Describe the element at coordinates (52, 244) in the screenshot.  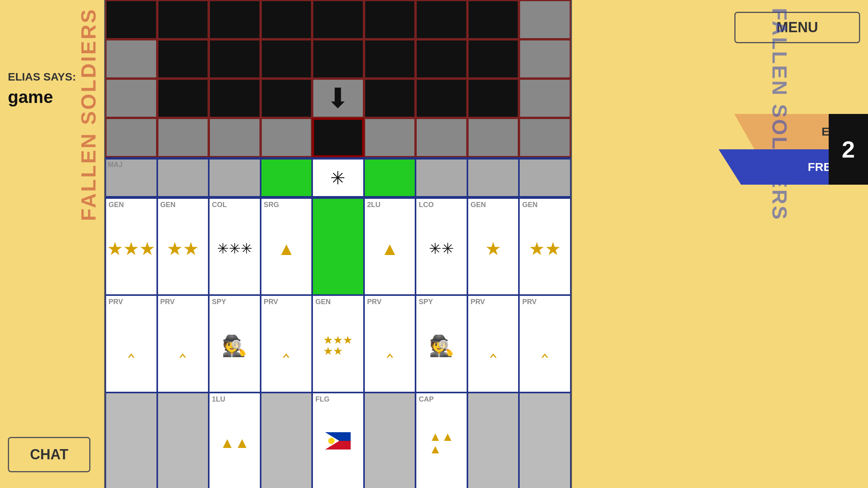
I see `left-panel: FALLEN SOLDIERS ELIAS SAYS: game CHAT` at that location.